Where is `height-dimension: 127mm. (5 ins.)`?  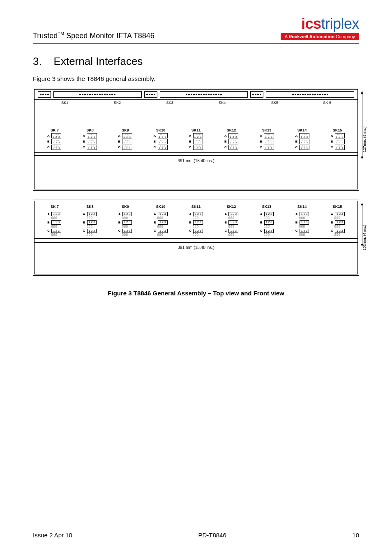 height-dimension: 127mm. (5 ins.) is located at coordinates (364, 140).